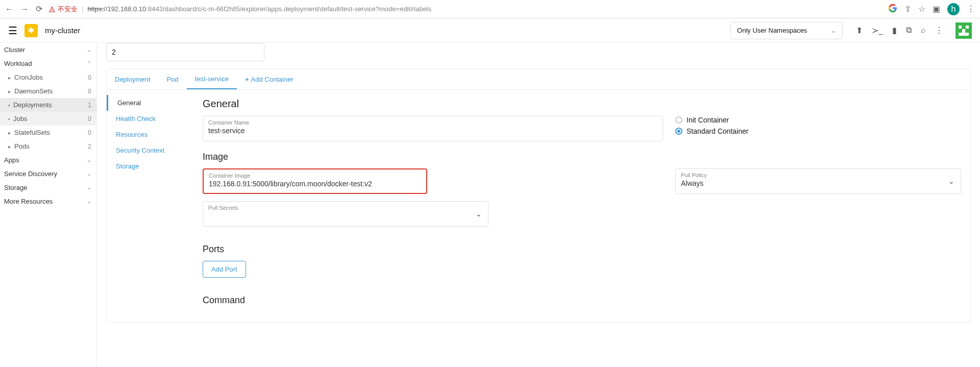 The height and width of the screenshot is (367, 980). I want to click on pull-policy-value: Always, so click(818, 183).